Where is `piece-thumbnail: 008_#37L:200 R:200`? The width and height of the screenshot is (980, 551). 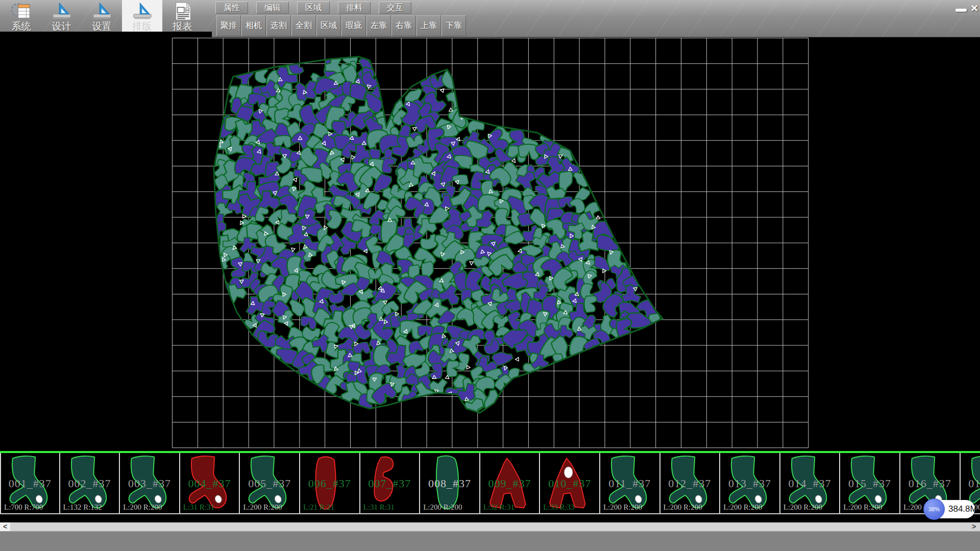 piece-thumbnail: 008_#37L:200 R:200 is located at coordinates (450, 483).